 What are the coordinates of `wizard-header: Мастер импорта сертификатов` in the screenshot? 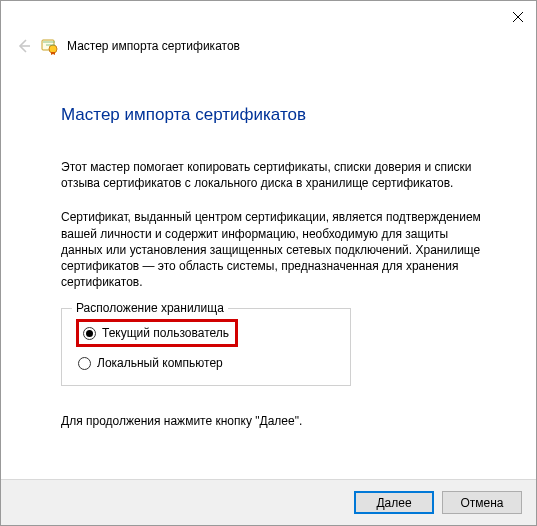 It's located at (268, 43).